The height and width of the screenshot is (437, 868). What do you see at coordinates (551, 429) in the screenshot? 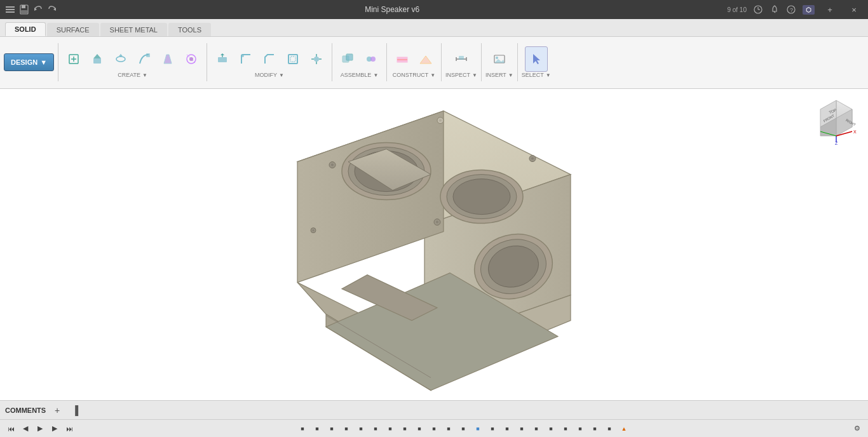
I see `timeline-step-18: ■` at bounding box center [551, 429].